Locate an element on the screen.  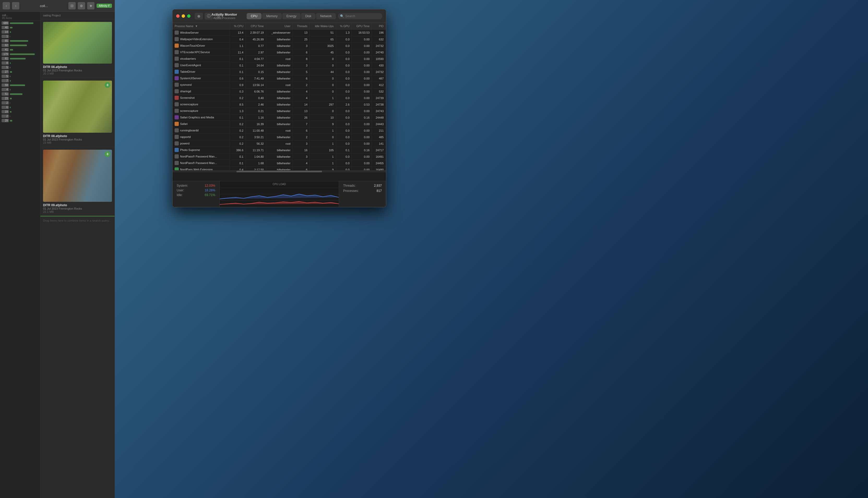
cell-cpu: 0.1 is located at coordinates (238, 163).